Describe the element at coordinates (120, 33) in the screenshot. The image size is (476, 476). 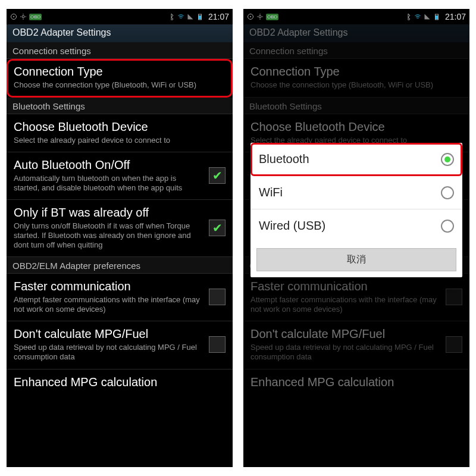
I see `app-bar-title: OBD2 Adapter Settings` at that location.